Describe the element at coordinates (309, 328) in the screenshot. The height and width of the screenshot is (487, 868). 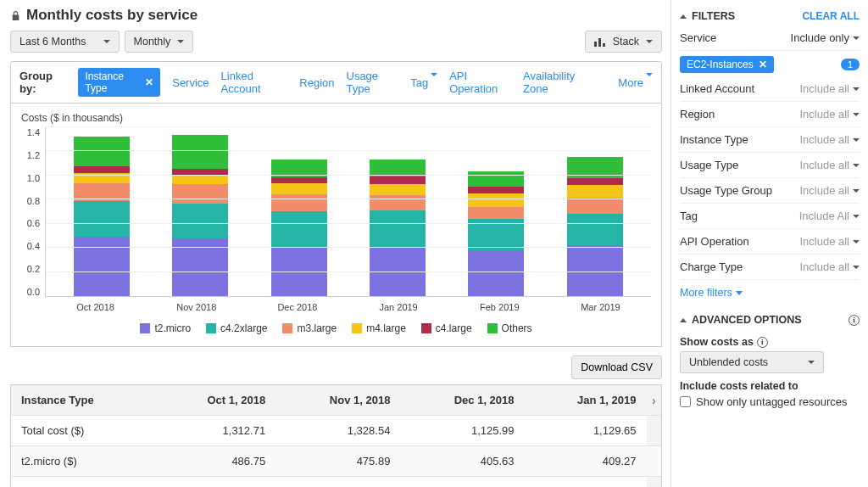
I see `legend-item: m3.large` at that location.